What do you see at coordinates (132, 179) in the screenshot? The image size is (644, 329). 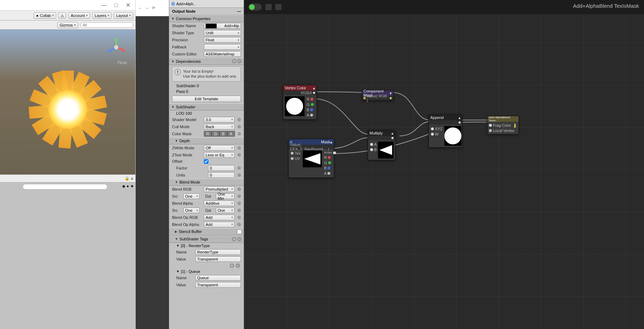 I see `menu-icon: ≡` at bounding box center [132, 179].